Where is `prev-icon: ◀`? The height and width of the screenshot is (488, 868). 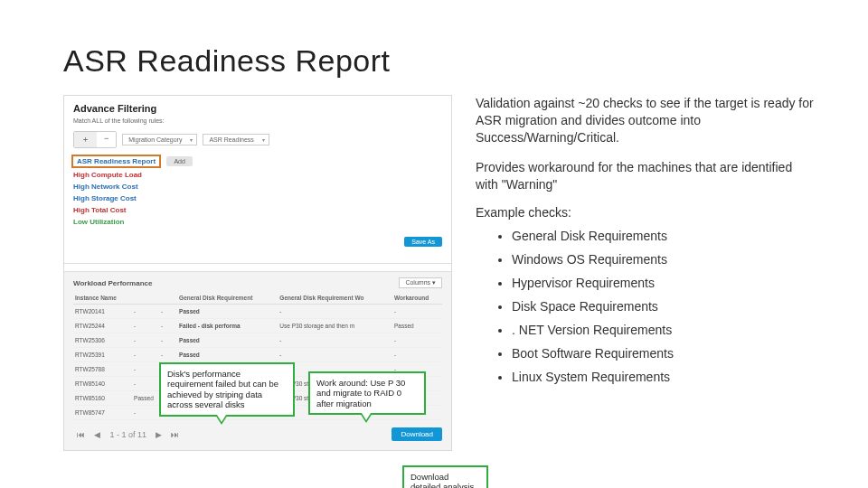
prev-icon: ◀ is located at coordinates (98, 435).